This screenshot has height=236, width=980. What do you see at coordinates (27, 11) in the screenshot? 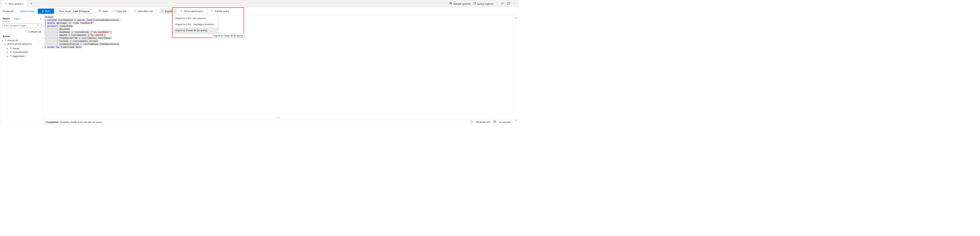
I see `select-scope-button: Select Scope` at bounding box center [27, 11].